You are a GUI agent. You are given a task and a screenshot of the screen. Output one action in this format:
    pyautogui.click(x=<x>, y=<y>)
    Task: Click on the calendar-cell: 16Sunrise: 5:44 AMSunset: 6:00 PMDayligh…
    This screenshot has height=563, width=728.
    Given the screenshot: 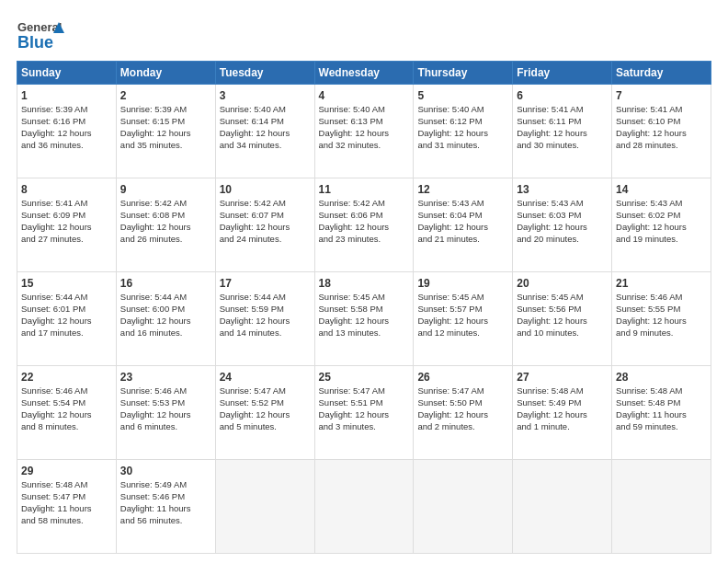 What is the action you would take?
    pyautogui.click(x=165, y=319)
    